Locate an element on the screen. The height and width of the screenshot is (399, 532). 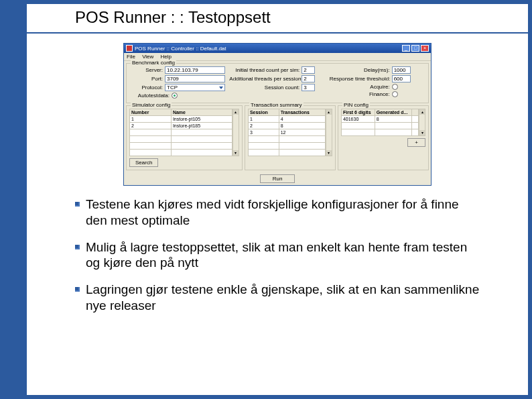
server-input: 10.22.103.79 is located at coordinates (195, 70).